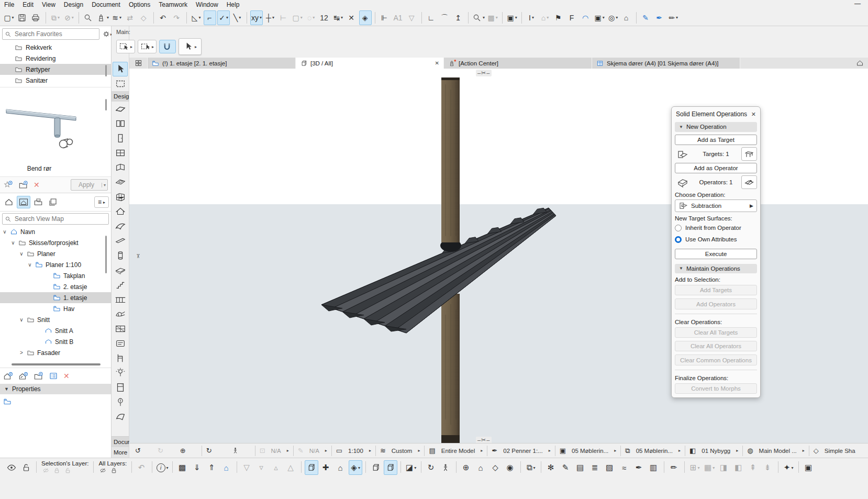  What do you see at coordinates (412, 18) in the screenshot?
I see `level-dimension-button: ▽` at bounding box center [412, 18].